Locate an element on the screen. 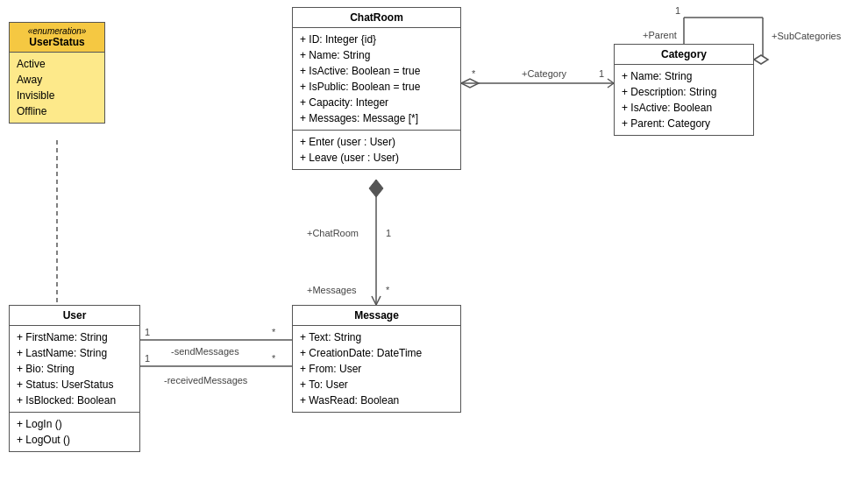  chatroom-box: ChatRoom + ID: Integer {id} + Name: Stri… is located at coordinates (377, 88).